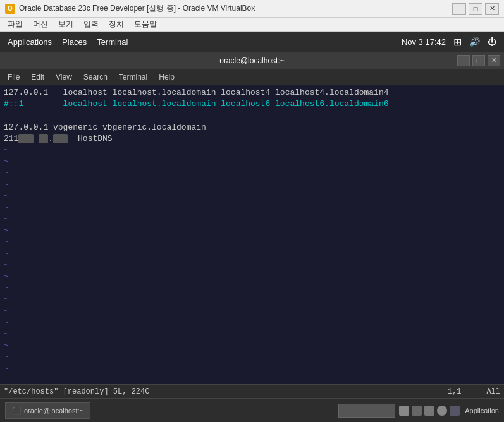  Describe the element at coordinates (40, 24) in the screenshot. I see `vbox-menu-machine: 머신` at that location.